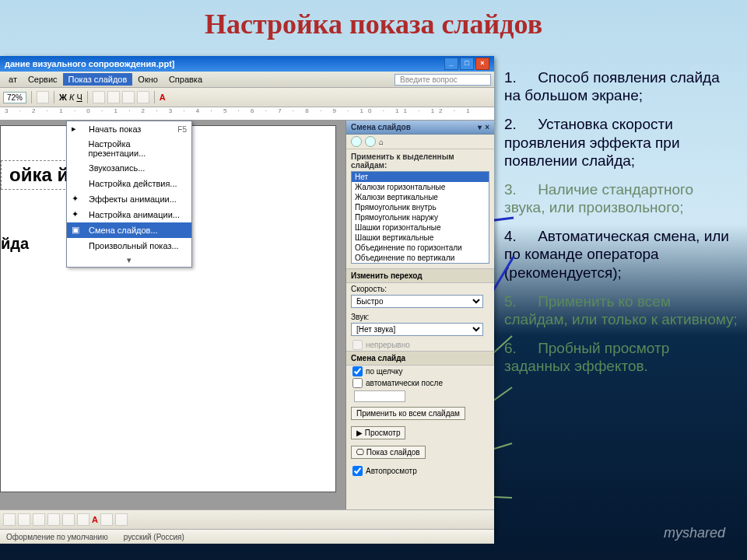 Image resolution: width=747 pixels, height=560 pixels. What do you see at coordinates (479, 128) in the screenshot?
I see `taskpane-menu-icon: ▾` at bounding box center [479, 128].